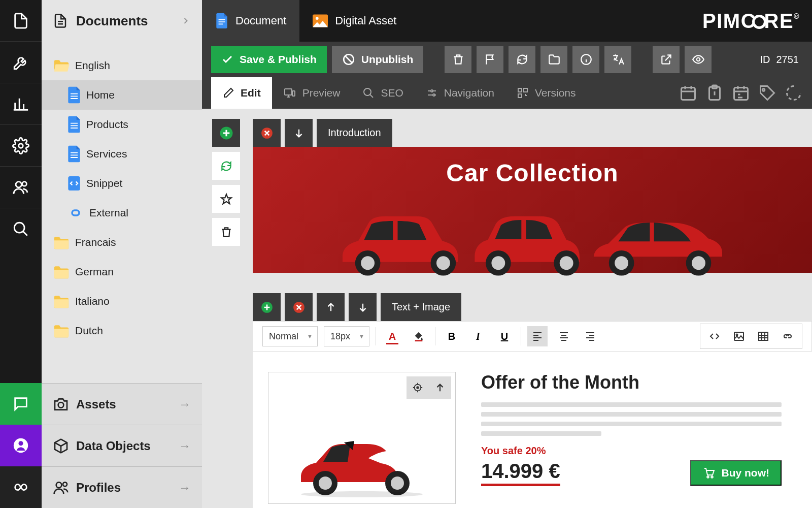 This screenshot has width=812, height=508. Describe the element at coordinates (368, 93) in the screenshot. I see `search-icon` at that location.